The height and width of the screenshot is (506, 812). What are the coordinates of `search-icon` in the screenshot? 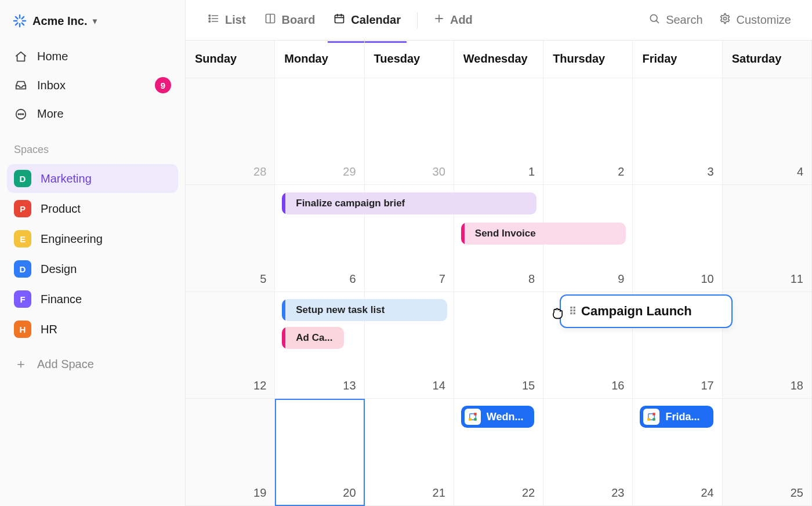 It's located at (654, 20).